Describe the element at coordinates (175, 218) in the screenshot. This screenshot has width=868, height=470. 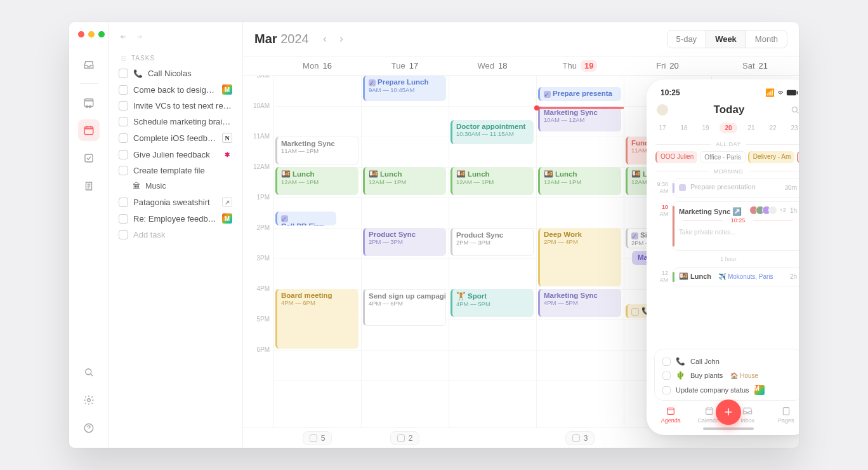
I see `task-row: Re: Employee feedbackM` at that location.